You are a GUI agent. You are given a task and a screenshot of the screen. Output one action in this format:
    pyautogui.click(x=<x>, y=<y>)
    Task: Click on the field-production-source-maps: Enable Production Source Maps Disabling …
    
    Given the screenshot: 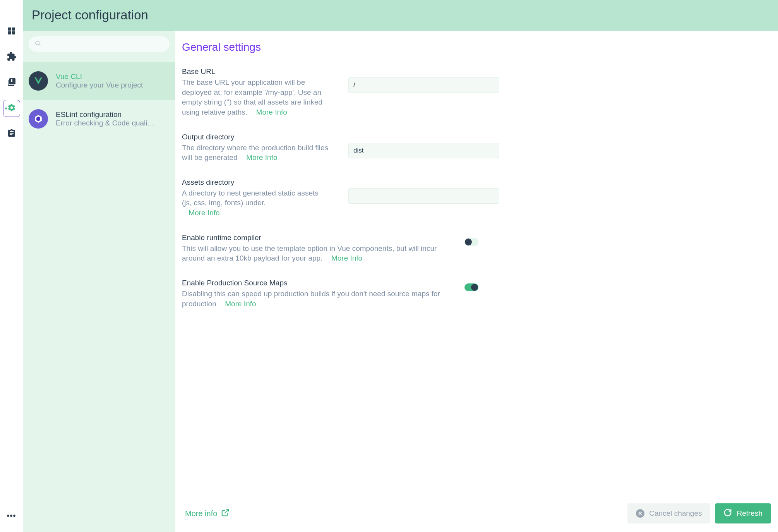 What is the action you would take?
    pyautogui.click(x=476, y=293)
    